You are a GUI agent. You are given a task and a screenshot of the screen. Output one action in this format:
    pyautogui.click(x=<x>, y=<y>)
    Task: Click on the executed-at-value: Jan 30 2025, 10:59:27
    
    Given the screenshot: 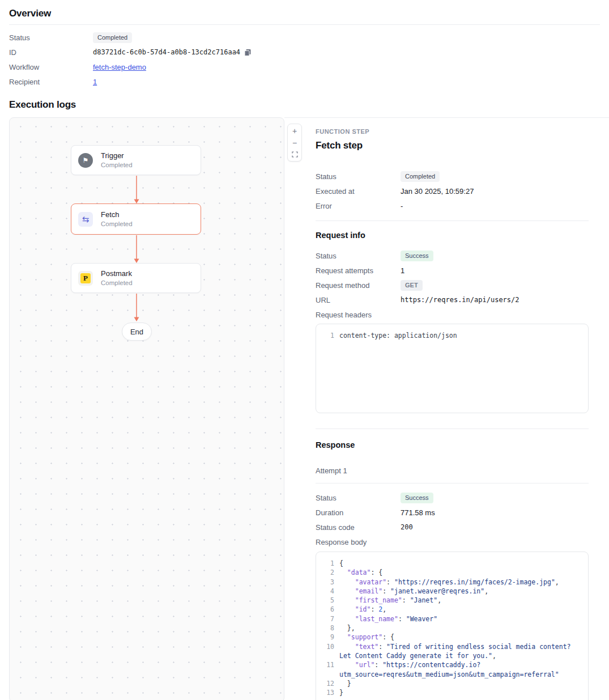 What is the action you would take?
    pyautogui.click(x=437, y=192)
    